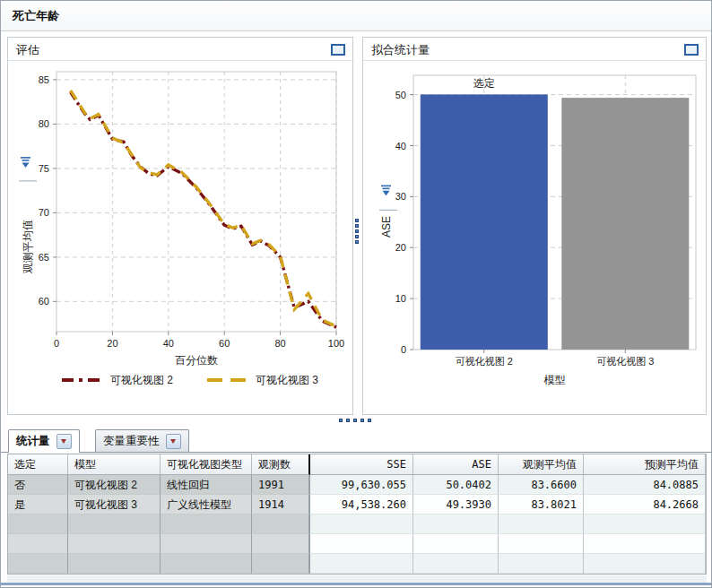 The width and height of the screenshot is (712, 588). Describe the element at coordinates (282, 464) in the screenshot. I see `column-header: 观测数` at that location.